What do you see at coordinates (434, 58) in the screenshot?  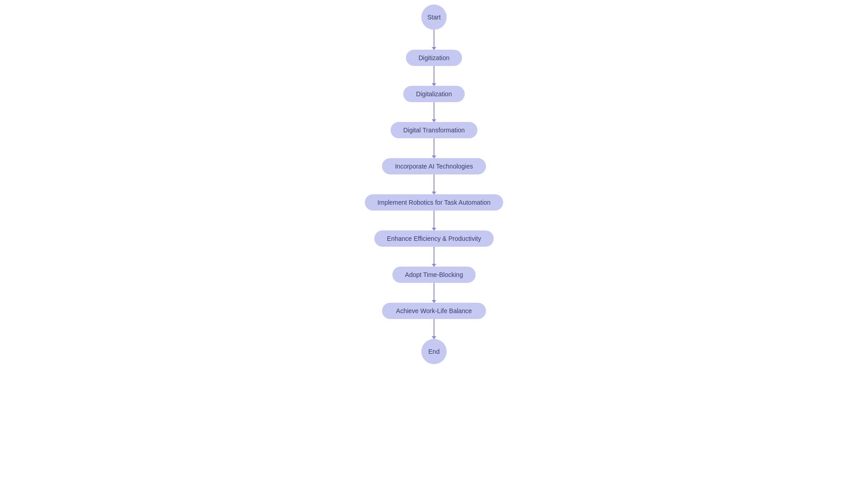 I see `node-digitization: Digitization` at bounding box center [434, 58].